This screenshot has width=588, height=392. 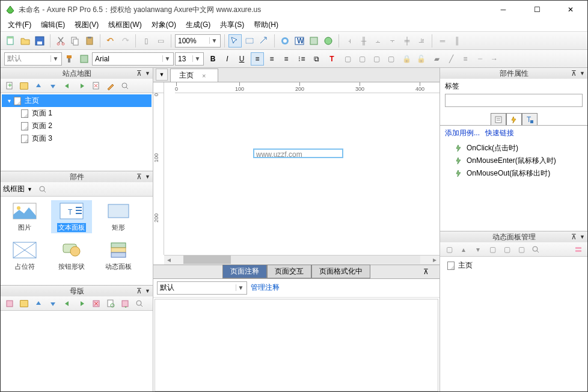 What do you see at coordinates (125, 25) in the screenshot?
I see `menu-wireframe: 线框图(W)` at bounding box center [125, 25].